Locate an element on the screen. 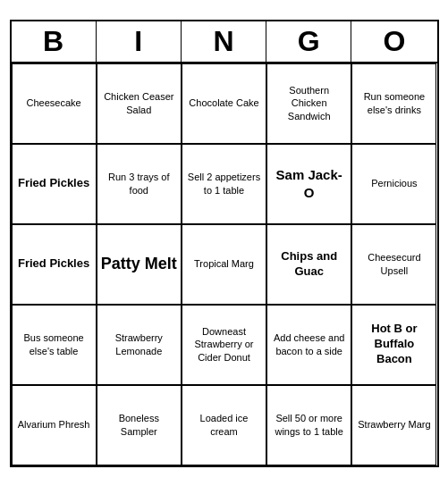 The image size is (448, 486). bingo-cell-9: Pernicious is located at coordinates (393, 184).